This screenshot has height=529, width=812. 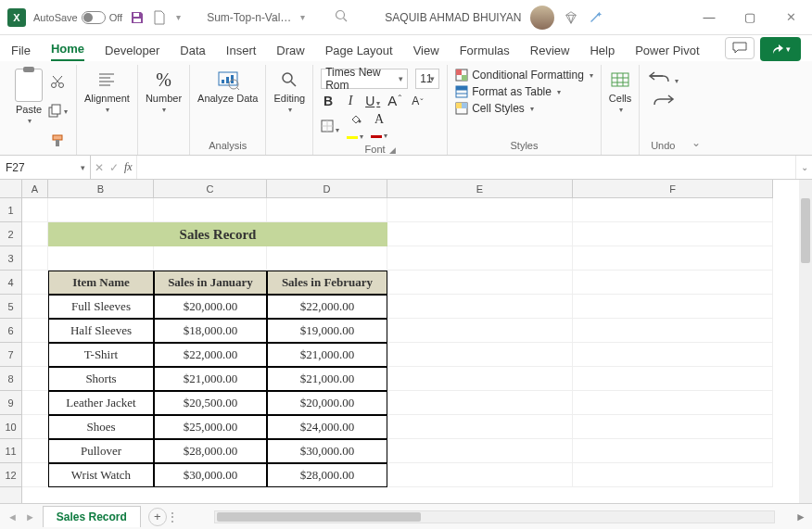 What do you see at coordinates (780, 49) in the screenshot?
I see `share-button: ▾` at bounding box center [780, 49].